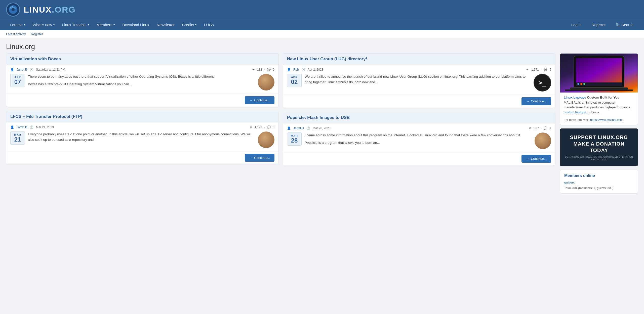 The height and width of the screenshot is (314, 644). Describe the element at coordinates (599, 137) in the screenshot. I see `donate-title-line1: SUPPORT LINUX.ORG` at that location.